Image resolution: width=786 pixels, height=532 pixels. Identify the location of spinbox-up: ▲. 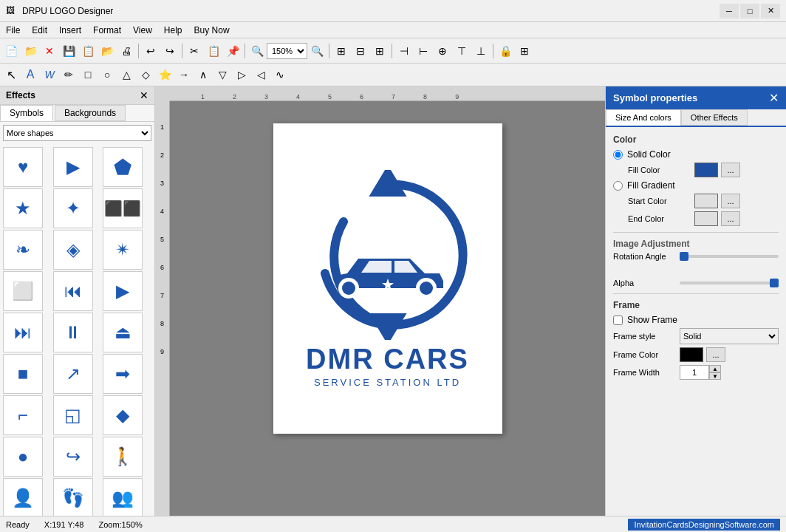
(715, 369).